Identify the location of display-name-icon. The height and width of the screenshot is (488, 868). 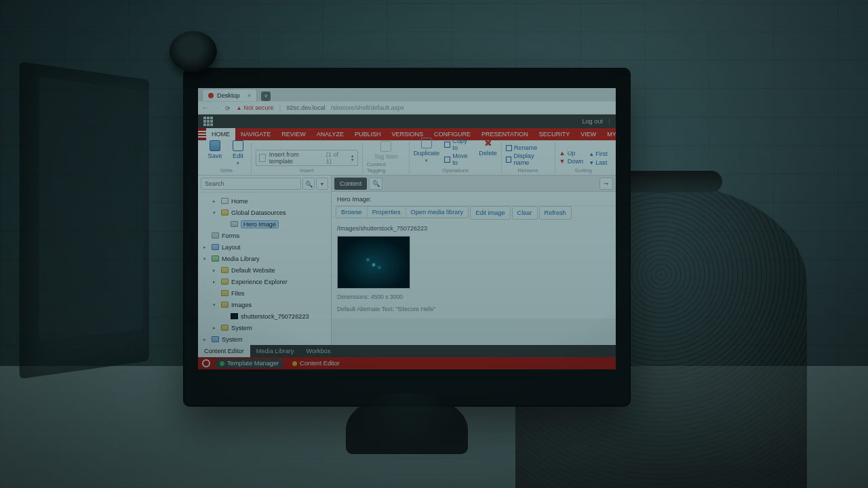
(509, 160).